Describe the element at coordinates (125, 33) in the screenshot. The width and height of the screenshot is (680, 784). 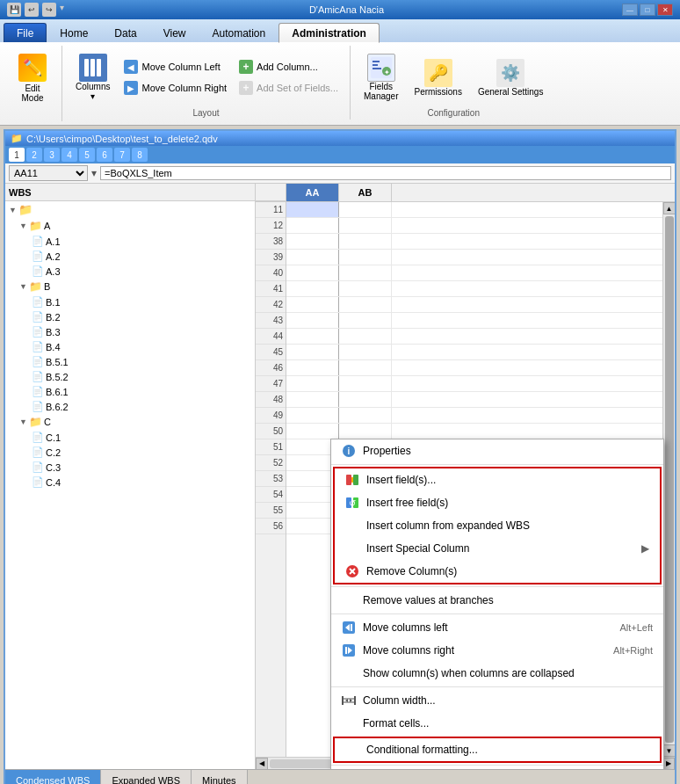
I see `tab-data: Data` at that location.